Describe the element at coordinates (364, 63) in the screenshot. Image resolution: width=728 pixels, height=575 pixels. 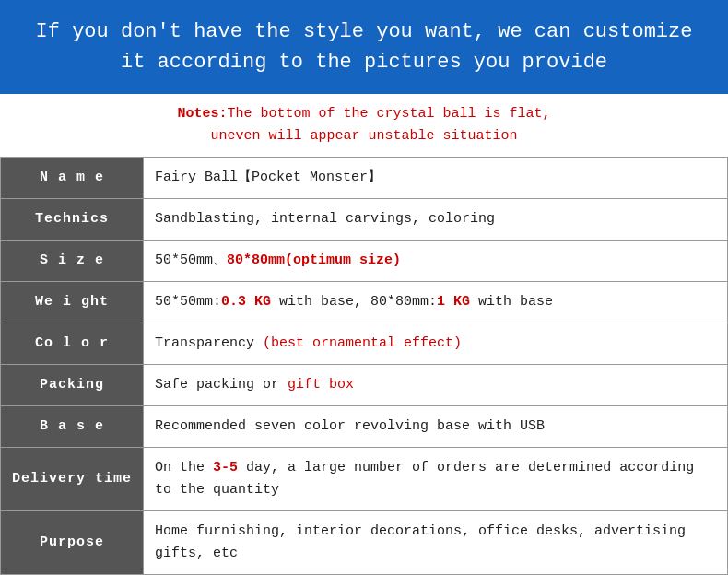
I see `header-line2: it according to the pictures you provide` at that location.